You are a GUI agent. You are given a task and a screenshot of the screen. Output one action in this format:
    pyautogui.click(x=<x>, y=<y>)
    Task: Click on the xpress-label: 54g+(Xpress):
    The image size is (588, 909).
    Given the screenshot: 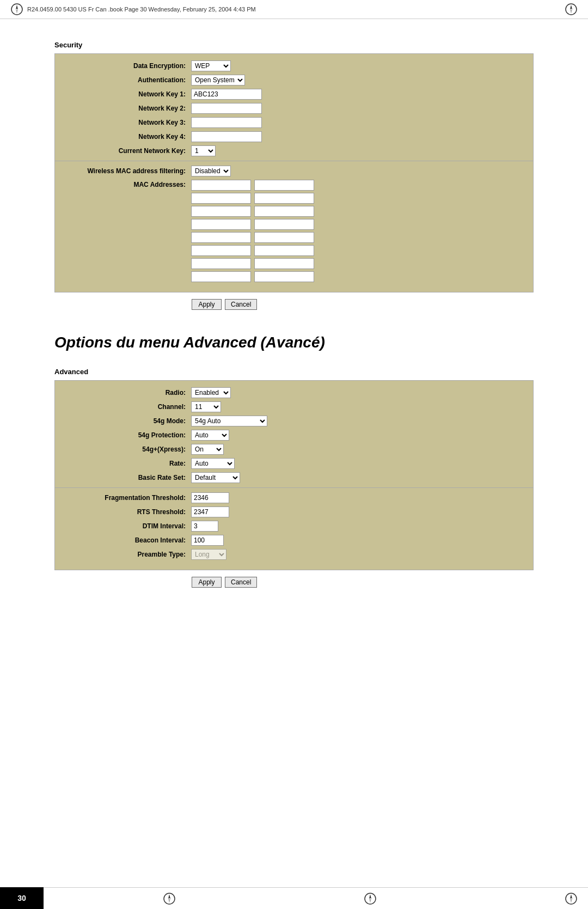 What is the action you would take?
    pyautogui.click(x=126, y=449)
    